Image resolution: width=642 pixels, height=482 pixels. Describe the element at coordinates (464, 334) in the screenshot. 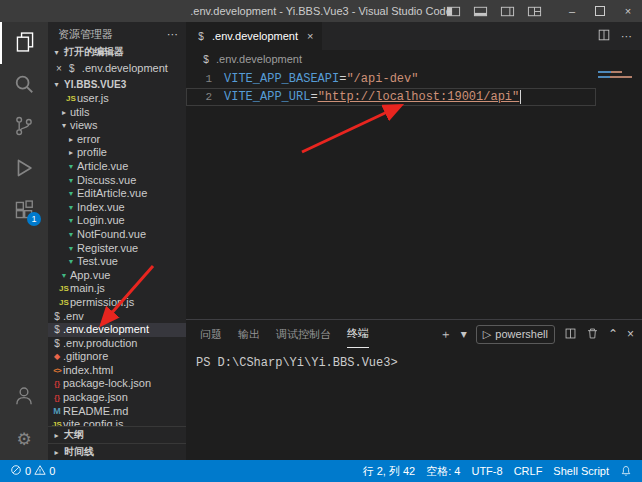

I see `terminal-dropdown-icon: ▾` at that location.